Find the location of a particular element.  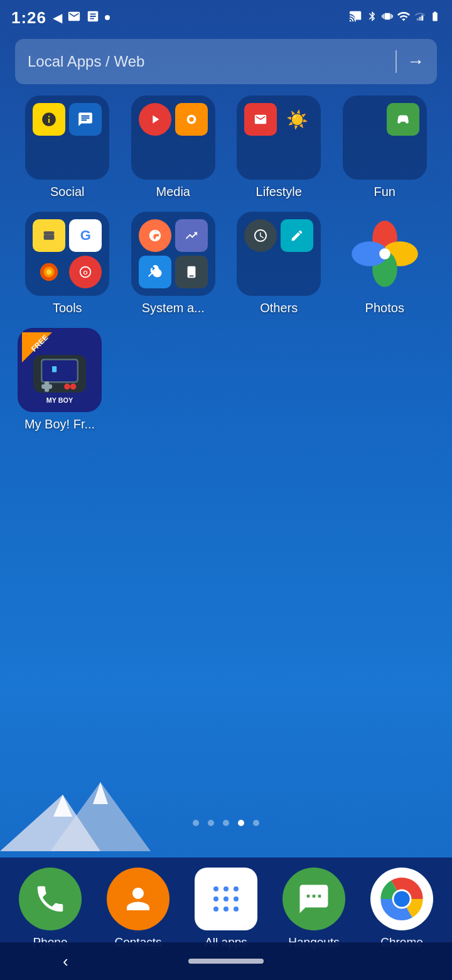

mountain-svg is located at coordinates (82, 810).